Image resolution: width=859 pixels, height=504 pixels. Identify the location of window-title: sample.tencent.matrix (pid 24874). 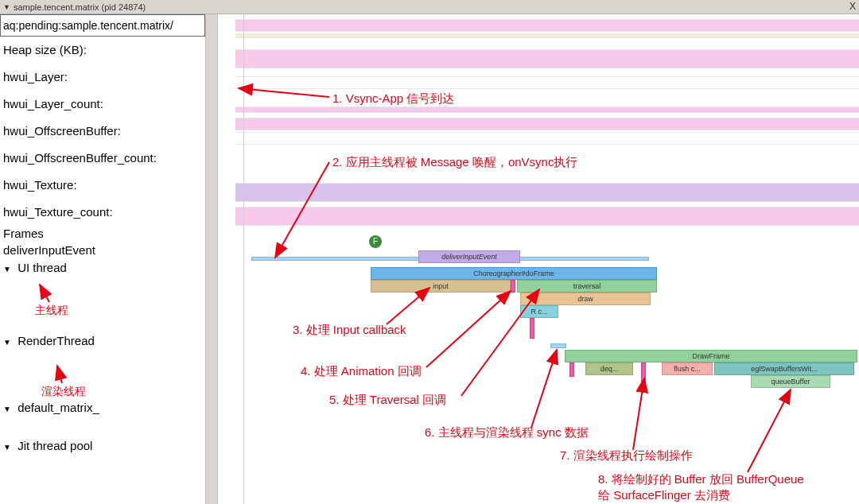
(80, 7).